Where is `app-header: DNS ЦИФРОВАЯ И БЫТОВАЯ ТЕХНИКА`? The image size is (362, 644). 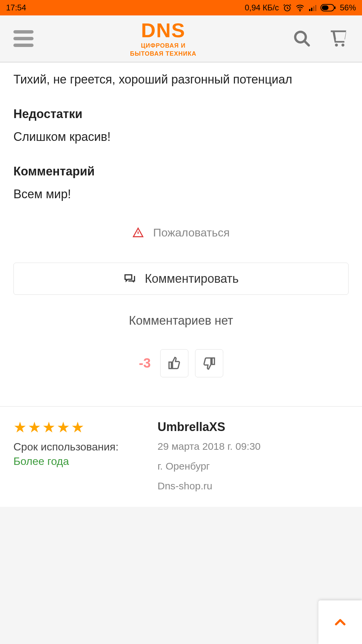 app-header: DNS ЦИФРОВАЯ И БЫТОВАЯ ТЕХНИКА is located at coordinates (181, 39).